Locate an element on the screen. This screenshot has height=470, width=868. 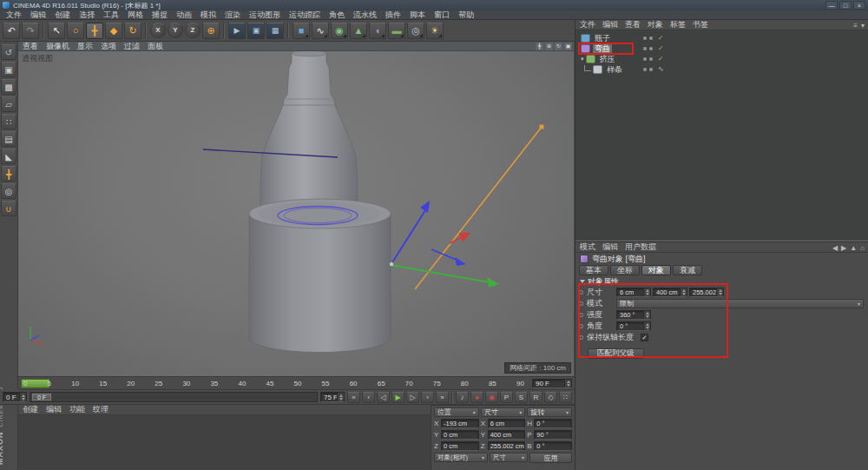
attribute-manager-menu-item: 编辑 is located at coordinates (610, 247).